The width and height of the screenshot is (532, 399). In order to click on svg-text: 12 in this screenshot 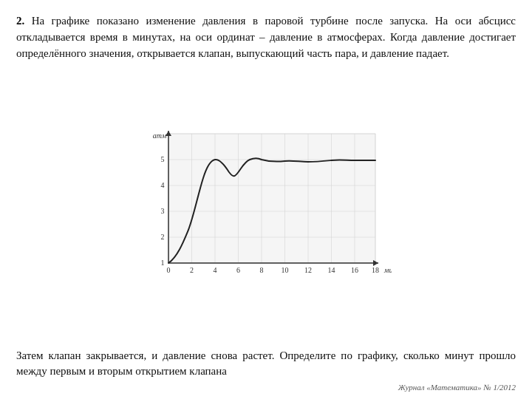, I will do `click(308, 270)`.